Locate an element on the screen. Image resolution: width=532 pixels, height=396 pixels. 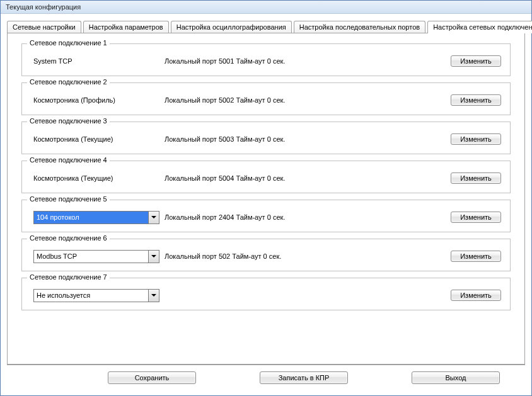
tab-network-settings: Сетевые настройки is located at coordinates (44, 26).